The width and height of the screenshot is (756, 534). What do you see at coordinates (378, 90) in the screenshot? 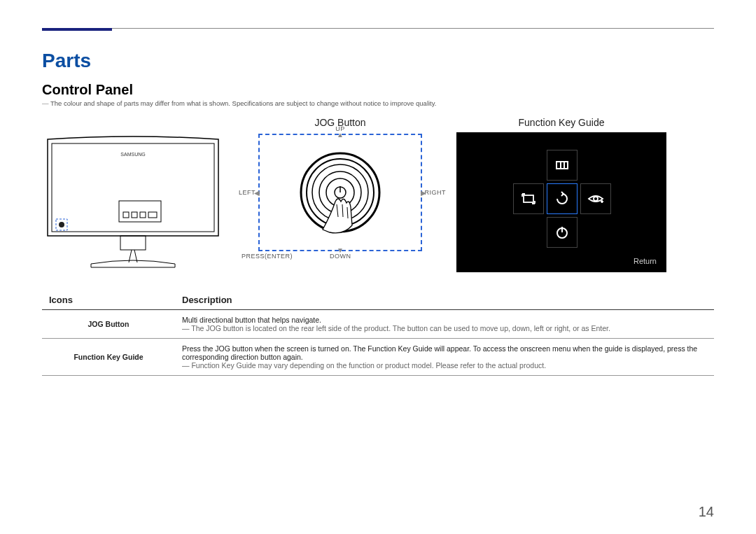
I see `section-title: Control Panel` at bounding box center [378, 90].